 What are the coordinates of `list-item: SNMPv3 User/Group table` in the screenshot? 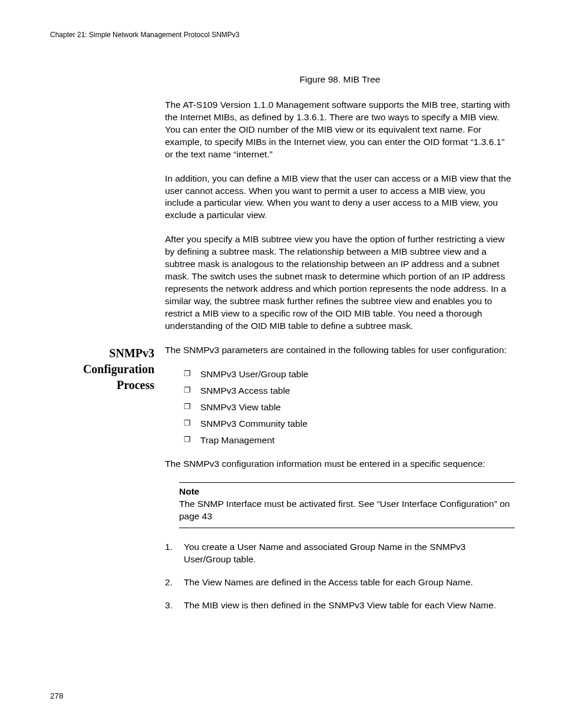 It's located at (349, 374).